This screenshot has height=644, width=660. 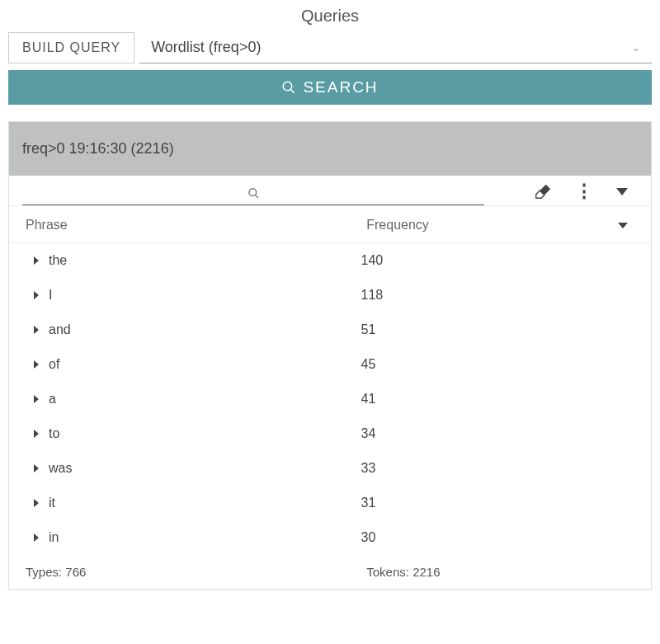 What do you see at coordinates (44, 572) in the screenshot?
I see `footer-types-label: Types:` at bounding box center [44, 572].